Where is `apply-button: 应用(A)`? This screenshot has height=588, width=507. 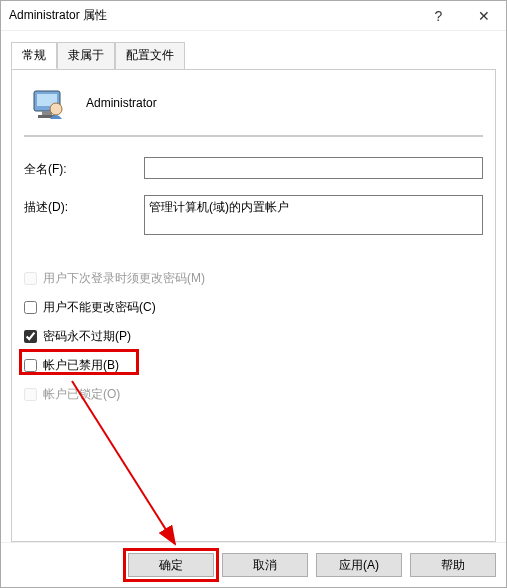
apply-button: 应用(A) is located at coordinates (359, 565).